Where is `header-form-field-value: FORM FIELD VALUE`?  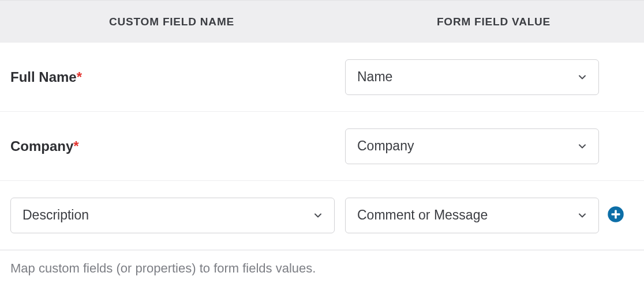 header-form-field-value: FORM FIELD VALUE is located at coordinates (494, 22).